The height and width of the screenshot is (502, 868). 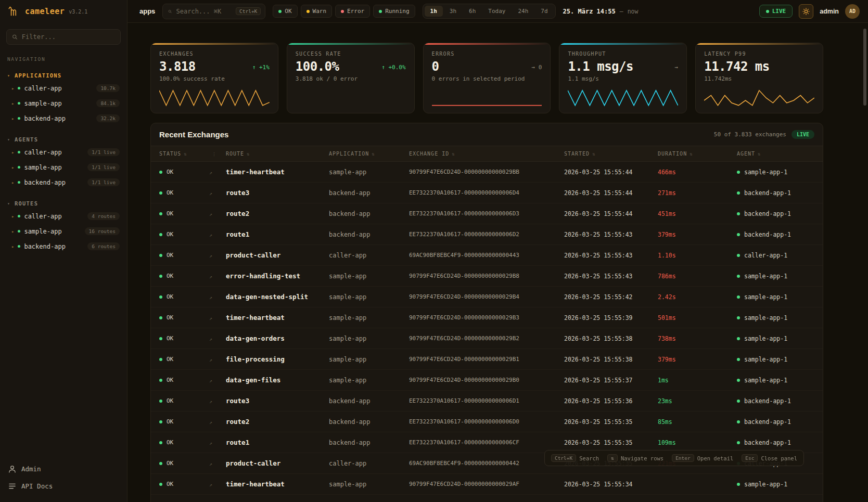 What do you see at coordinates (285, 11) in the screenshot?
I see `status-filter-pill: OK` at bounding box center [285, 11].